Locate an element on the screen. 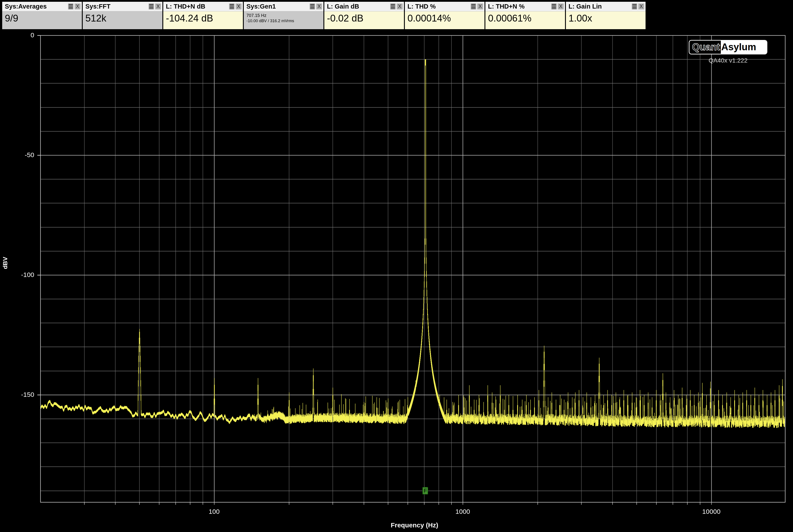  firmware-version: QA40x v1.222 is located at coordinates (728, 60).